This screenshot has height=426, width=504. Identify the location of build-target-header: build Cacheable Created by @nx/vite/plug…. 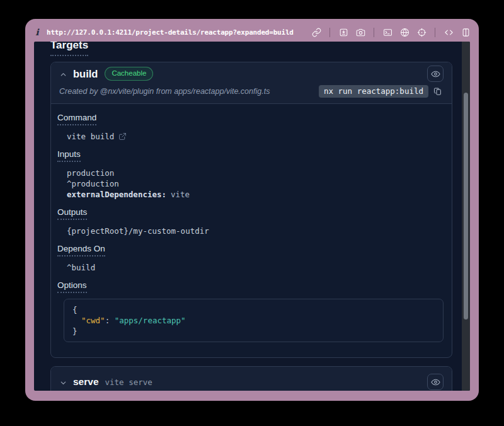
(251, 83).